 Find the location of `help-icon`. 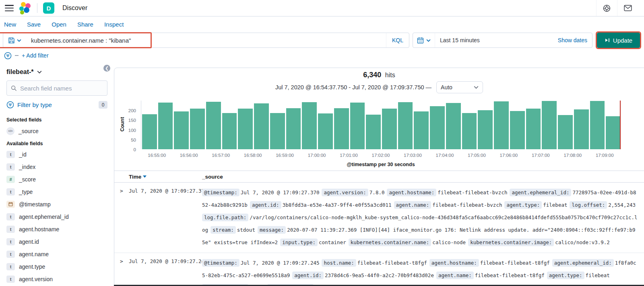

help-icon is located at coordinates (607, 8).